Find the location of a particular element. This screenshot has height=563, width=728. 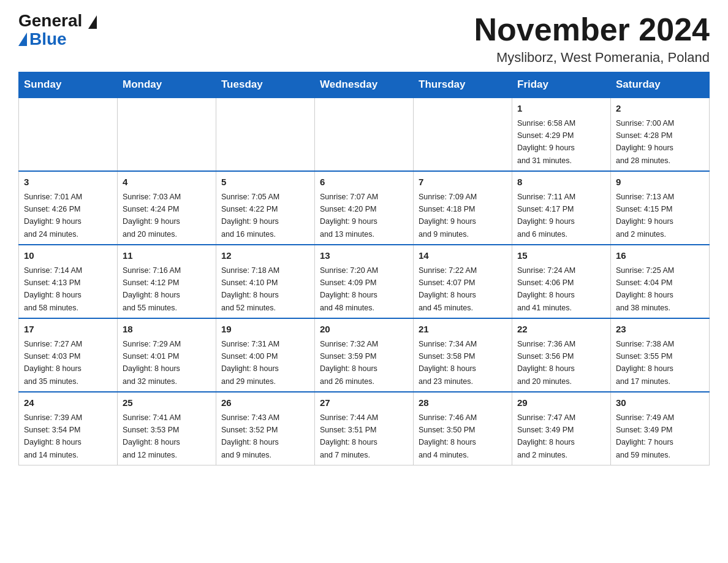

calendar-day-27: 27Sunrise: 7:44 AM Sunset: 3:51 PM Dayli… is located at coordinates (364, 429).